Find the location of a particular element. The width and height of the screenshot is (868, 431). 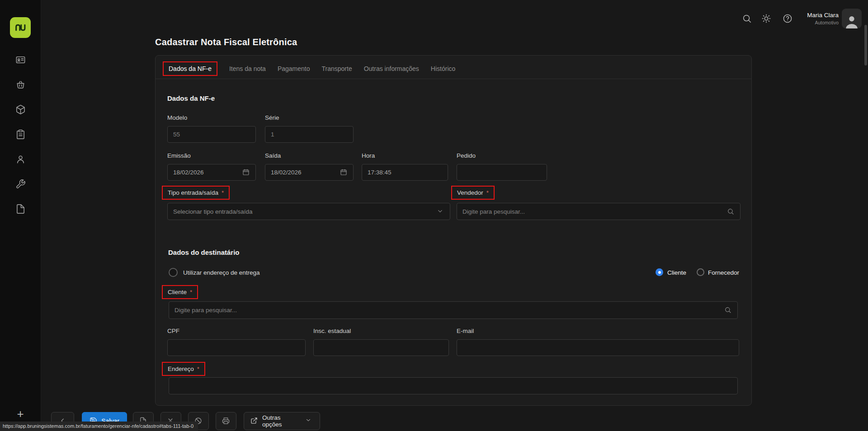

hora-input: 17:38:45 is located at coordinates (405, 173).